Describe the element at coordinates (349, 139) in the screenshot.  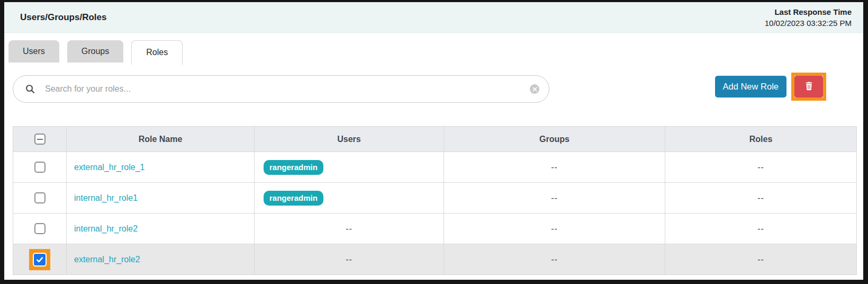
I see `column-header-users: Users` at that location.